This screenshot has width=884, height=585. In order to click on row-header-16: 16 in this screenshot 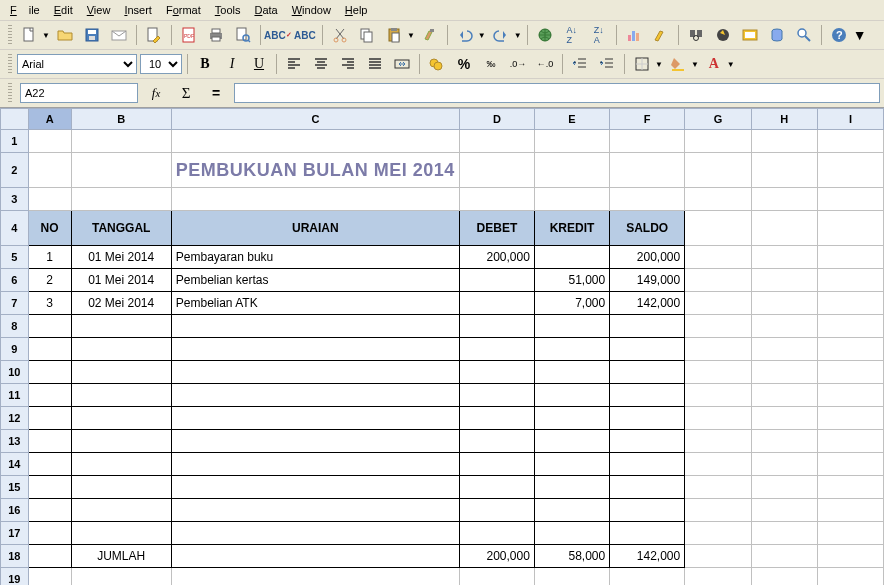, I will do `click(15, 510)`.